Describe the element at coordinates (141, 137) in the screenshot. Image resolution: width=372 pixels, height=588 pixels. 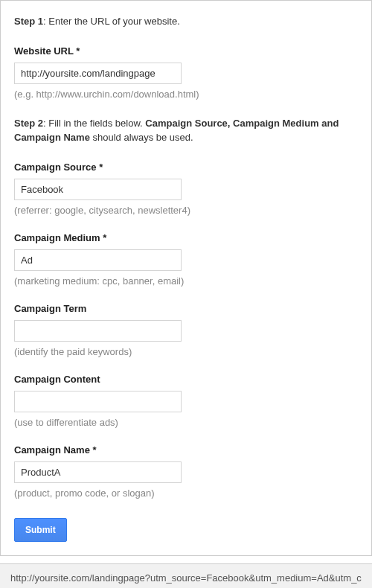
I see `step2-text-after: should always be used.` at that location.